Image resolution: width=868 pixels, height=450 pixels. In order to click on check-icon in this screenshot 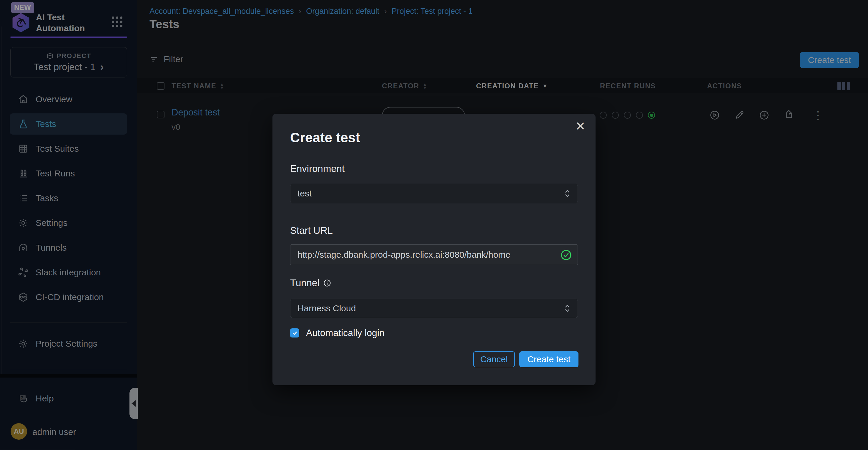, I will do `click(295, 333)`.